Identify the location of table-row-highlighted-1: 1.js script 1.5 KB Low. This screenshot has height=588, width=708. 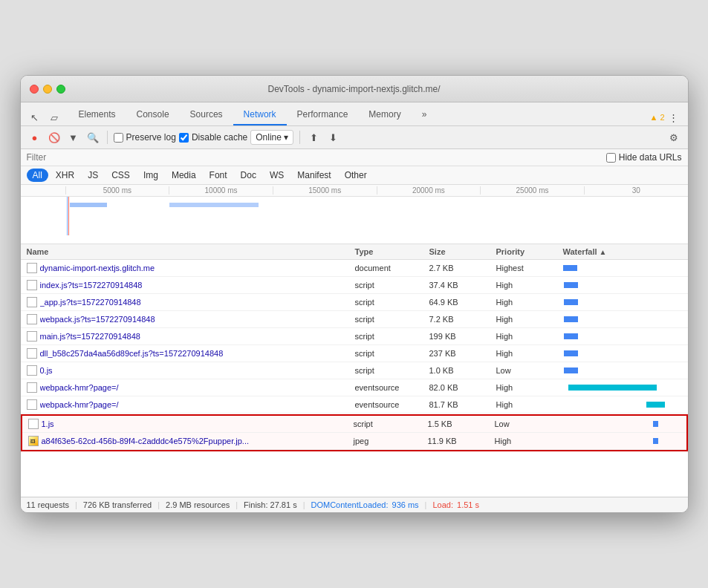
(354, 425).